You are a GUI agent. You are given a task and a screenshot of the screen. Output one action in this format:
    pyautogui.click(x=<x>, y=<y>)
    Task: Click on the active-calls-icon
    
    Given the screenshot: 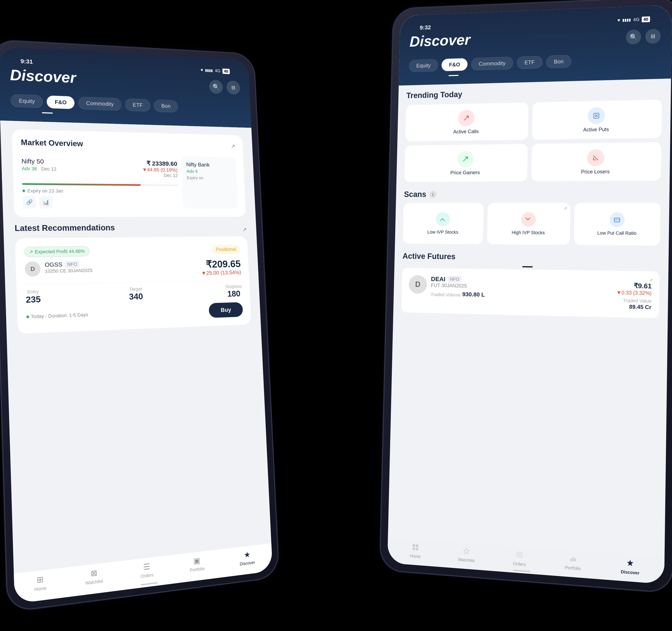 What is the action you would take?
    pyautogui.click(x=466, y=118)
    